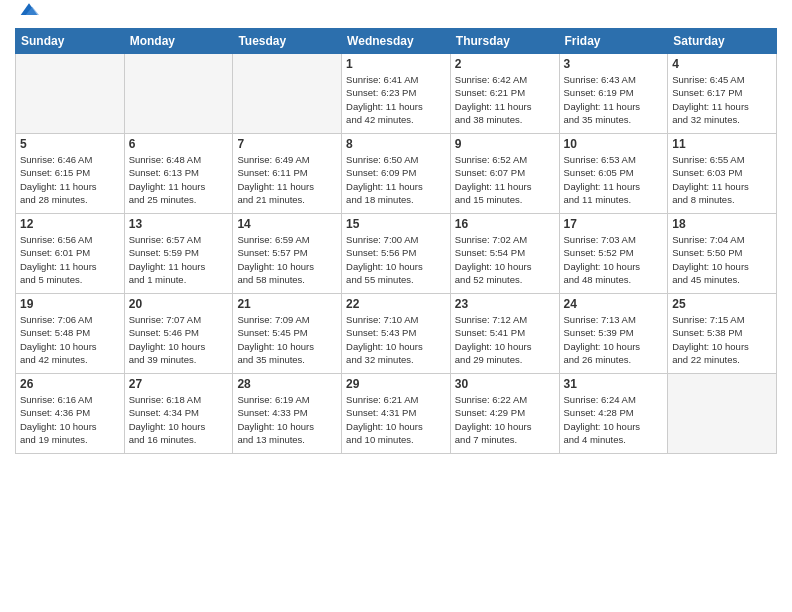 This screenshot has height=612, width=792. Describe the element at coordinates (614, 144) in the screenshot. I see `day-number: 10` at that location.